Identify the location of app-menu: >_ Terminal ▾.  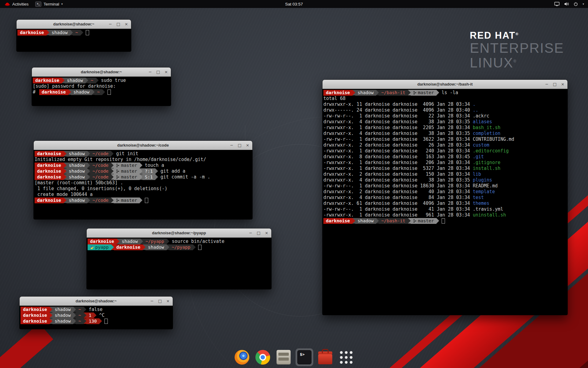
(49, 4).